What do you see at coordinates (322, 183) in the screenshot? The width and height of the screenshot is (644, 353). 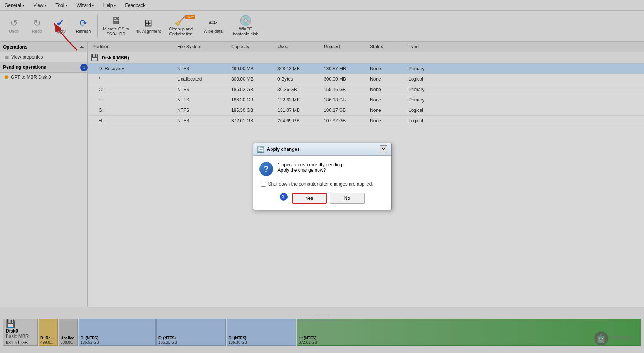 I see `dialog-body: ? 1 operation is currently pending. Appl…` at bounding box center [322, 183].